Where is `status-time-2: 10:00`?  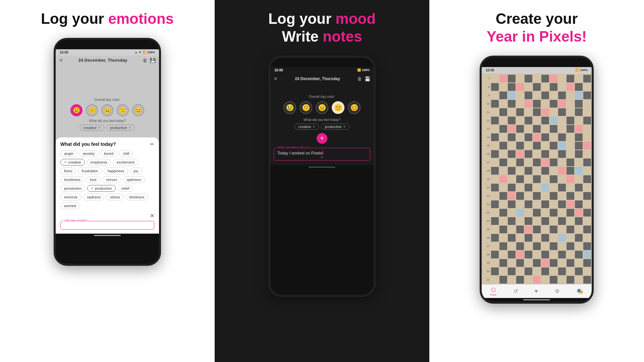
status-time-2: 10:00 is located at coordinates (279, 70).